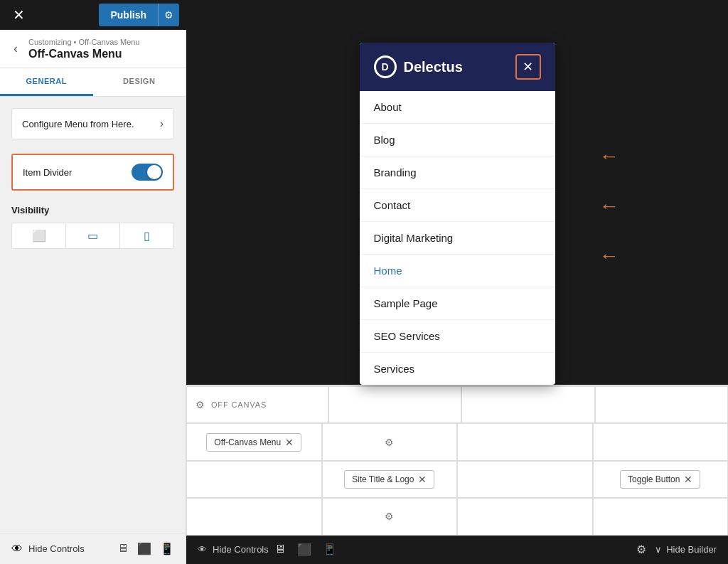  I want to click on offcanvas-menu-tag-close: ✕, so click(289, 442).